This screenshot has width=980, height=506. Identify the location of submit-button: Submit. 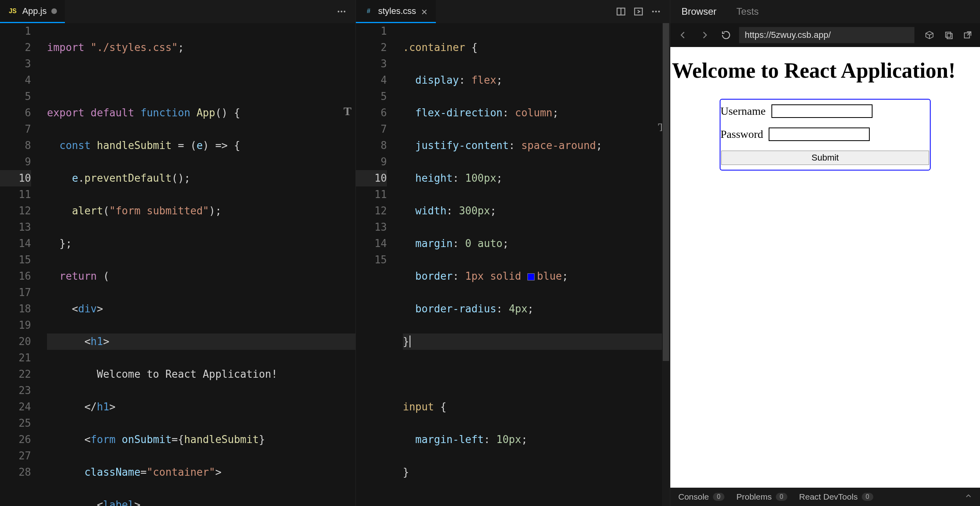
(825, 158).